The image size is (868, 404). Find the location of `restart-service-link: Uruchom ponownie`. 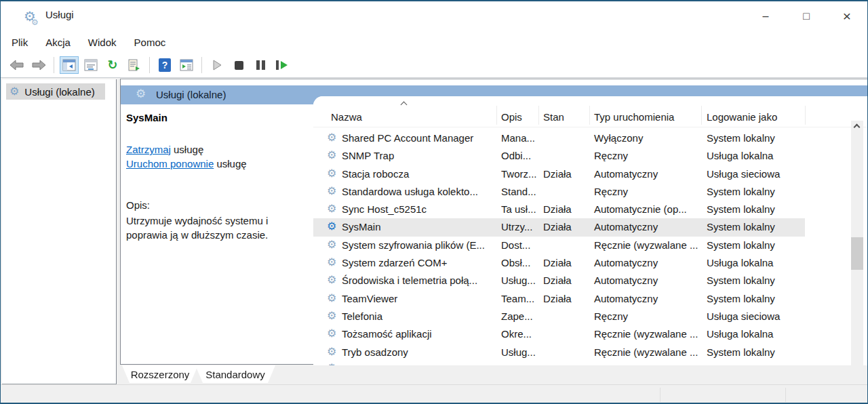

restart-service-link: Uruchom ponownie is located at coordinates (170, 164).